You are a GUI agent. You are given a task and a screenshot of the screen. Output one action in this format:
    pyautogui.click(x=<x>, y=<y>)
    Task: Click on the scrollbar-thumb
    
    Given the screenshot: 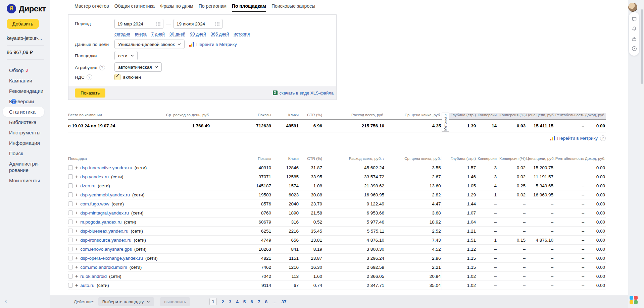 What is the action you would take?
    pyautogui.click(x=642, y=47)
    